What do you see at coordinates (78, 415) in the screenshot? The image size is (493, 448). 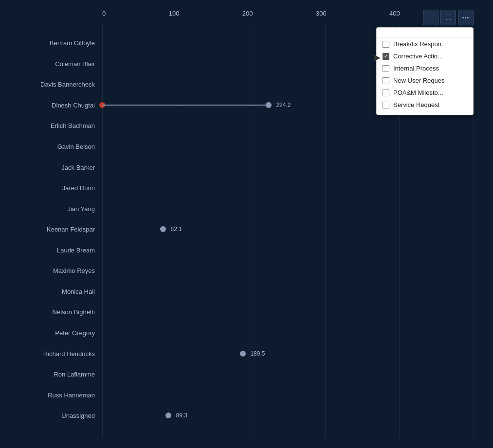 I see `y-label-unassigned: Unassigned` at bounding box center [78, 415].